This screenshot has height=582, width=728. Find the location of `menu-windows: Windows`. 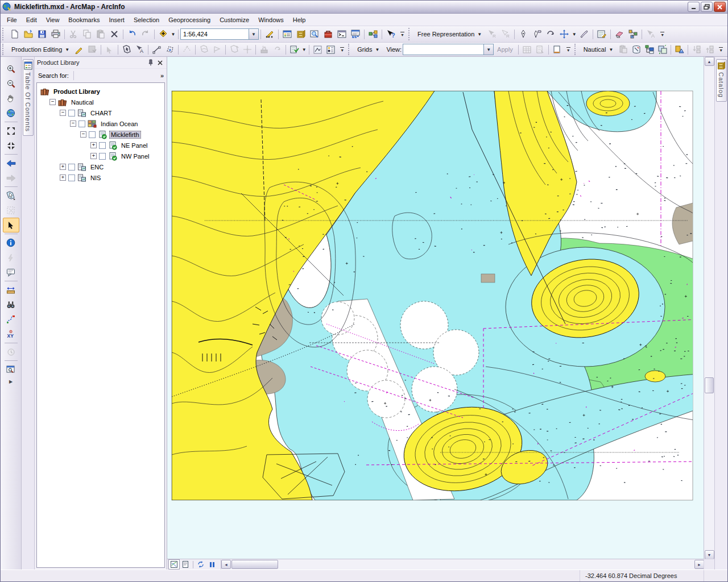

menu-windows: Windows is located at coordinates (271, 20).